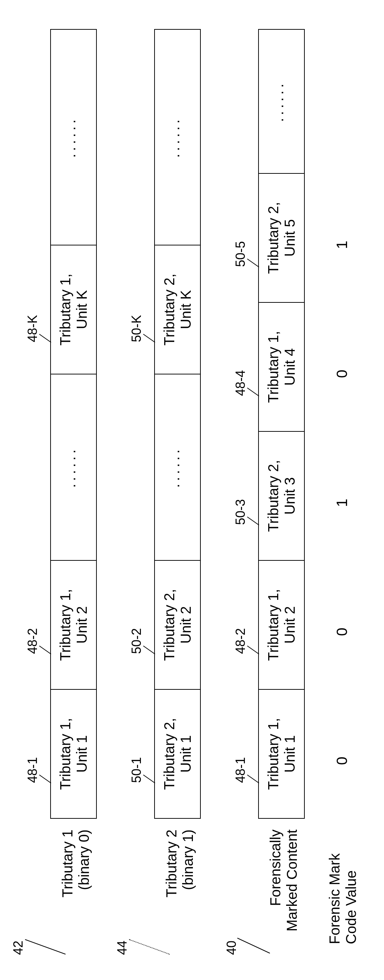  I want to click on row3-ref-48-1: 48-1, so click(241, 770).